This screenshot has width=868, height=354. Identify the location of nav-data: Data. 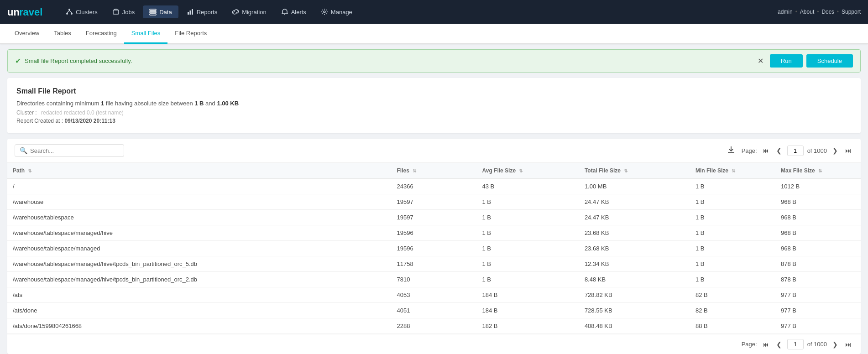
(161, 12).